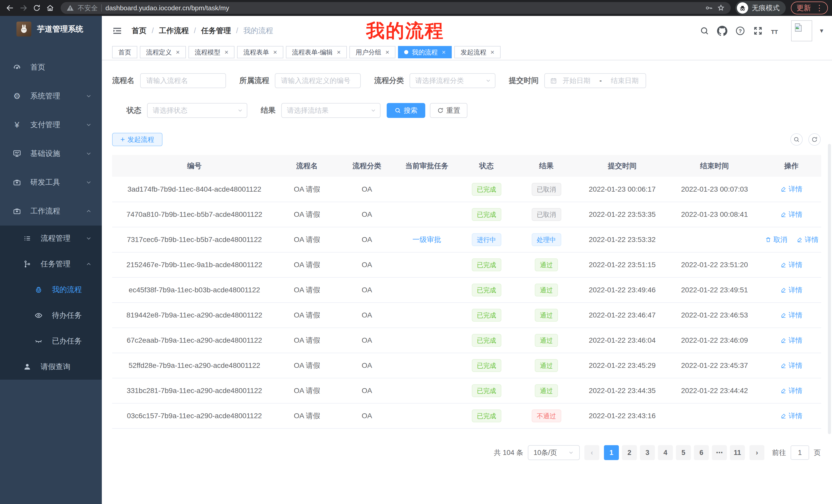  Describe the element at coordinates (27, 238) in the screenshot. I see `list-icon` at that location.